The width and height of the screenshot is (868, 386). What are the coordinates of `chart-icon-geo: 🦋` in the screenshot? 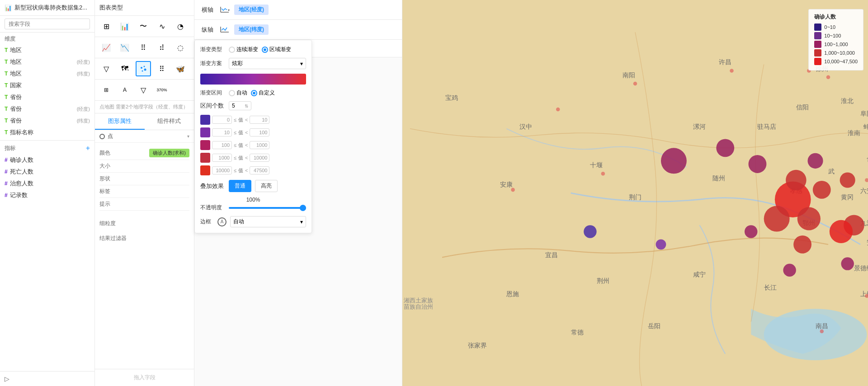 It's located at (180, 69).